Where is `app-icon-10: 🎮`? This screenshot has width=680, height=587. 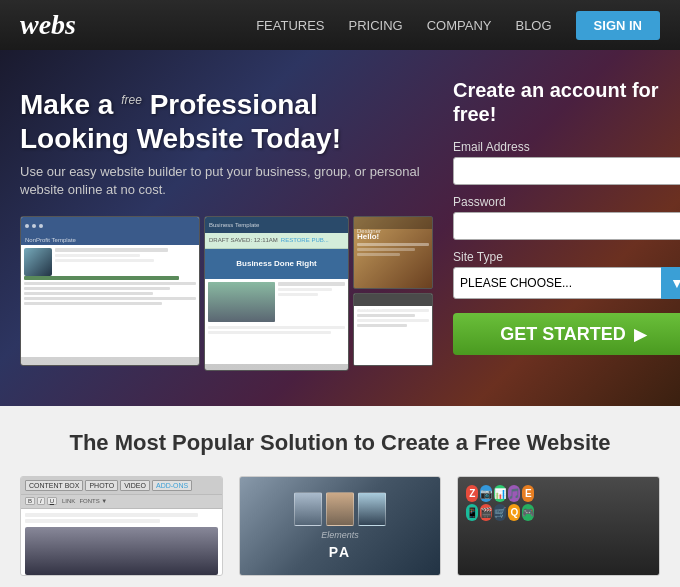 app-icon-10: 🎮 is located at coordinates (528, 512).